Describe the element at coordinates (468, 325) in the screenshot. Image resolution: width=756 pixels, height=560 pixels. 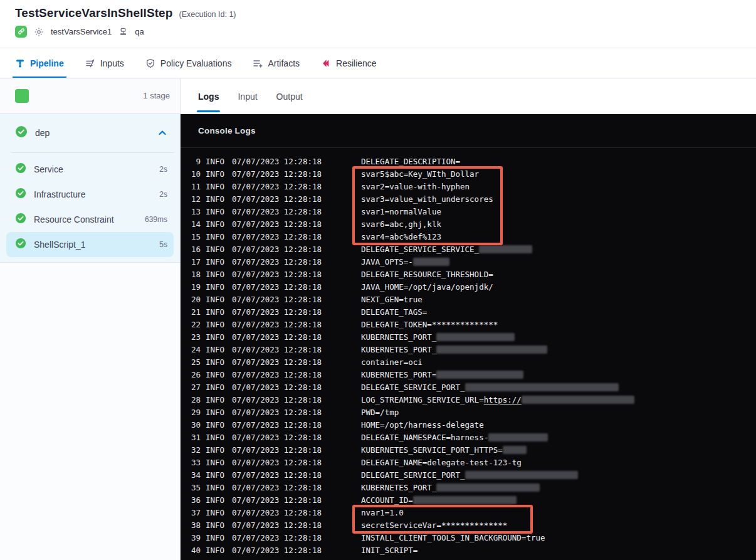
I see `log-line: 22 INFO 07/07/2023 12:28:18 DELEGATE_TOK…` at that location.